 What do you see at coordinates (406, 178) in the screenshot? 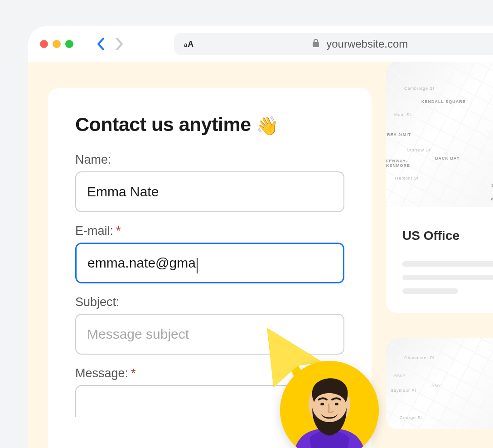
I see `map-label: Tremont St` at bounding box center [406, 178].